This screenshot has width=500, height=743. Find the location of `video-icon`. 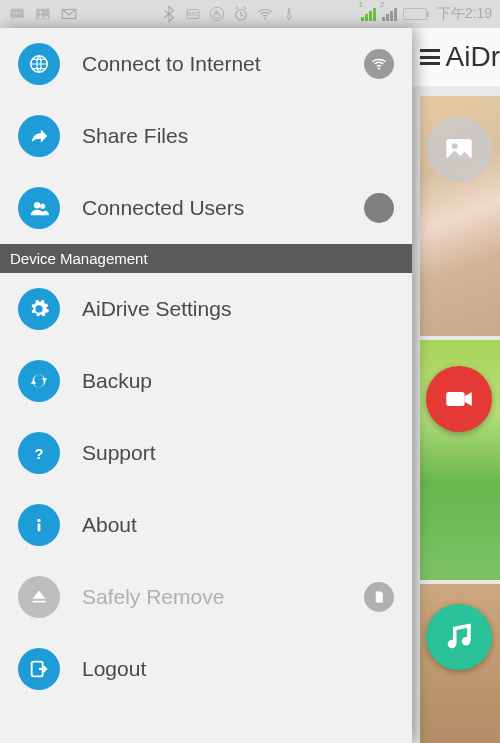

video-icon is located at coordinates (459, 399).